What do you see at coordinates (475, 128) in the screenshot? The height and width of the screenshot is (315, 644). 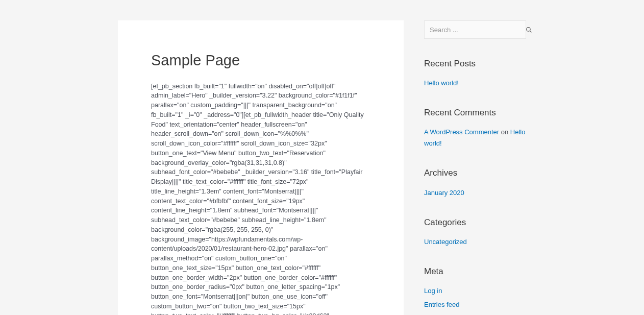 I see `widget-recent-comments: Recent Comments A WordPress Commenter on…` at bounding box center [475, 128].